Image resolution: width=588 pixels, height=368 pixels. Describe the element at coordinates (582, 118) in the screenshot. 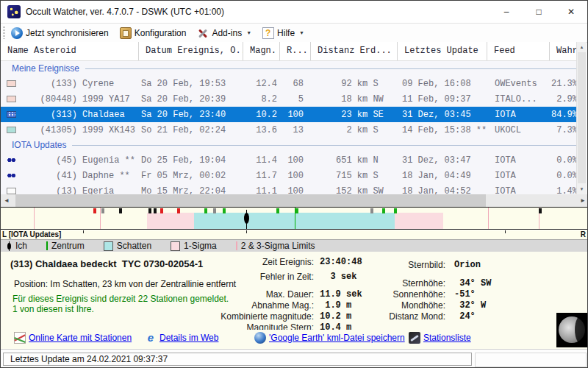

I see `vertical-scroll-thumb` at that location.